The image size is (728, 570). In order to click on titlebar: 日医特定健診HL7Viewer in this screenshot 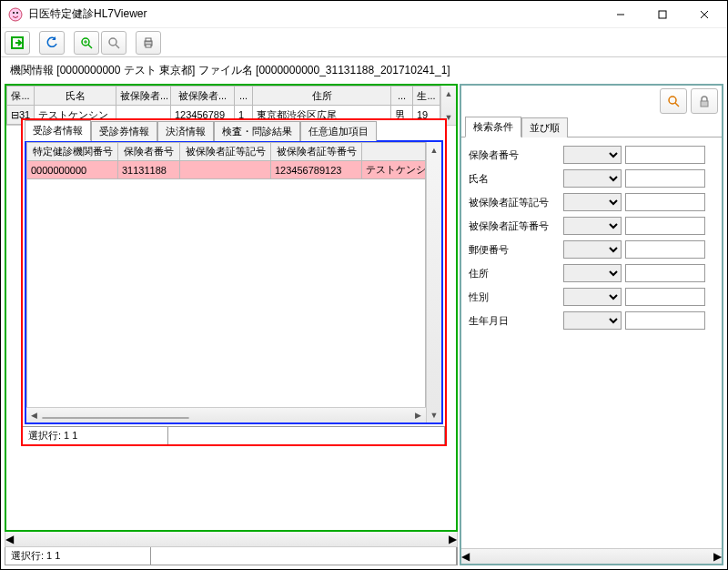, I will do `click(364, 15)`.